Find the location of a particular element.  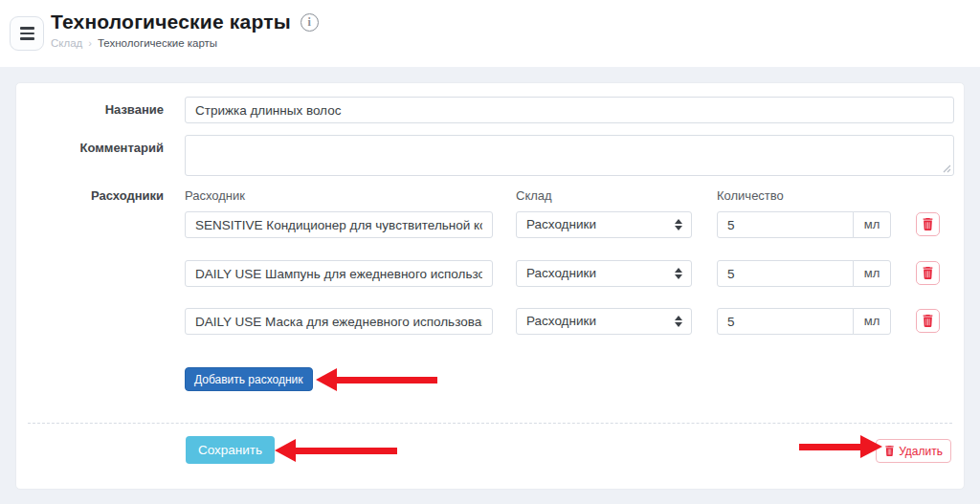

add-consumable-button: Добавить расходник is located at coordinates (249, 379).